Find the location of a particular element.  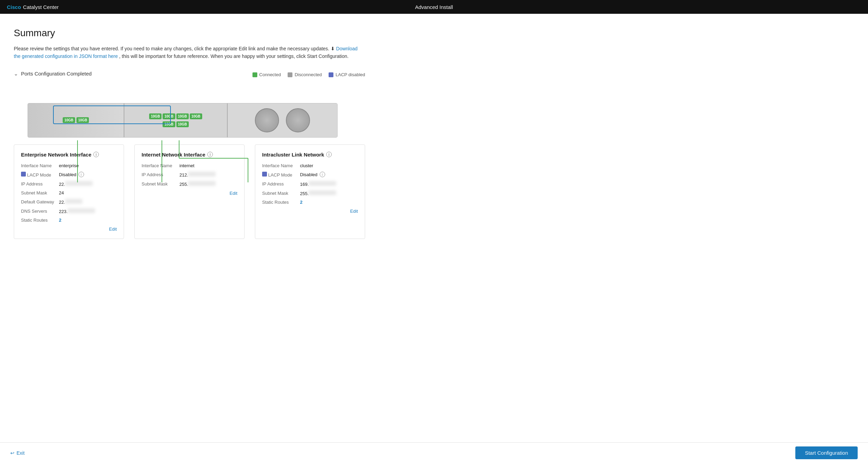

enterprise-gateway-value: 22. is located at coordinates (88, 202).